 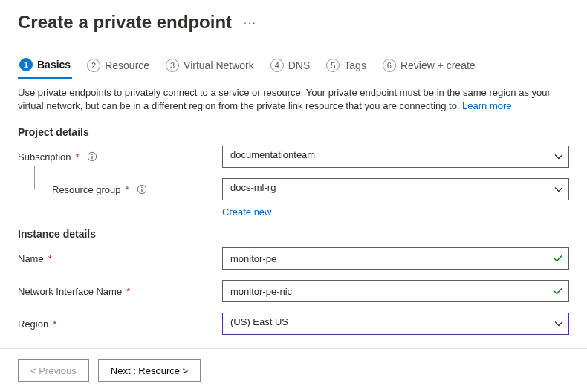 What do you see at coordinates (127, 65) in the screenshot?
I see `tab-label: Resource` at bounding box center [127, 65].